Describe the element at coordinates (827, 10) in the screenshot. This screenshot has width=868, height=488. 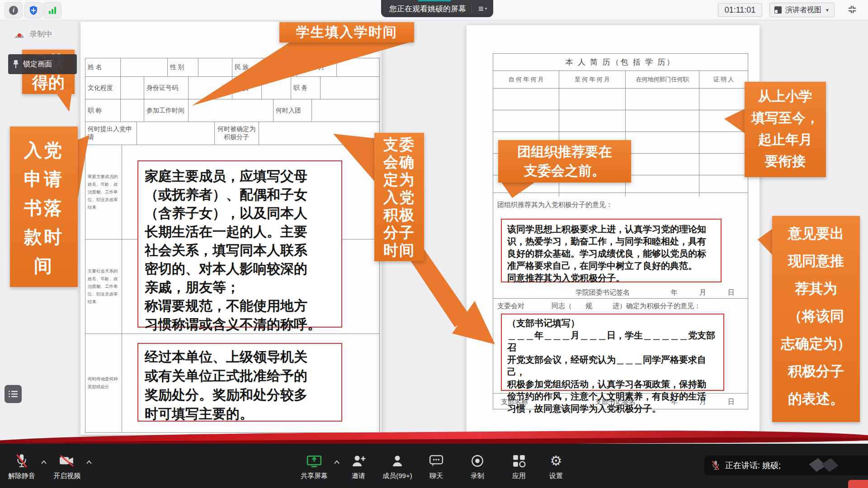
I see `caret-down-icon: ▼` at that location.